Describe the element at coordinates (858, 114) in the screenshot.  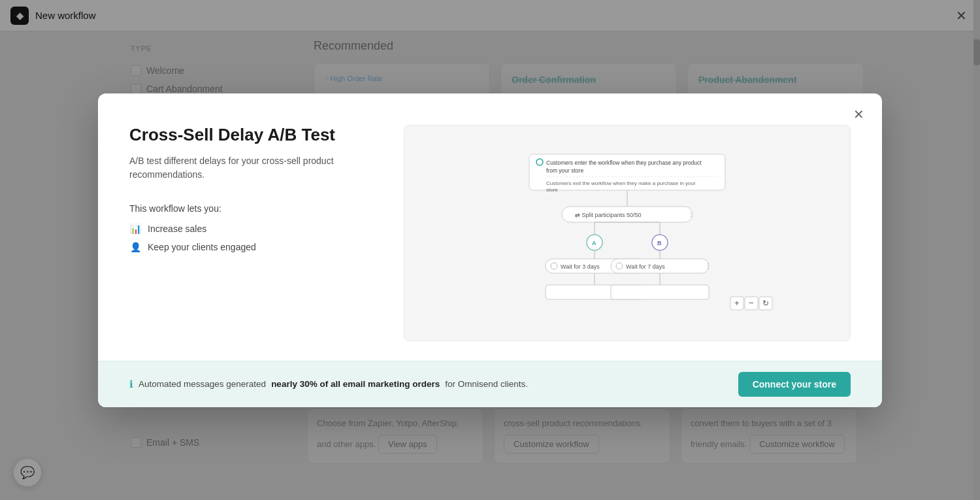
I see `modal-close-button: ✕` at that location.